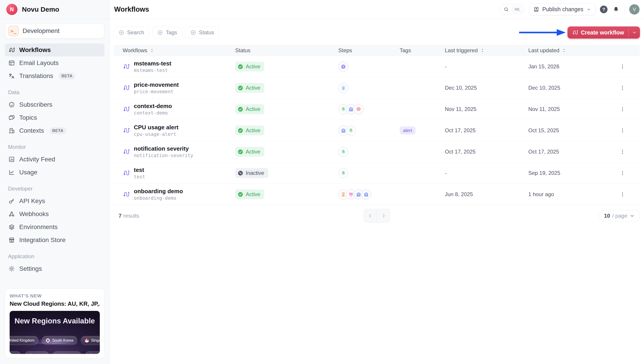  I want to click on webhooks-icon, so click(12, 214).